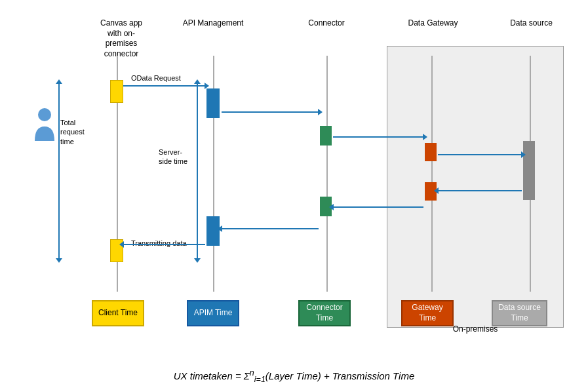 The width and height of the screenshot is (588, 388). What do you see at coordinates (378, 137) in the screenshot?
I see `arrow-connector-gateway` at bounding box center [378, 137].